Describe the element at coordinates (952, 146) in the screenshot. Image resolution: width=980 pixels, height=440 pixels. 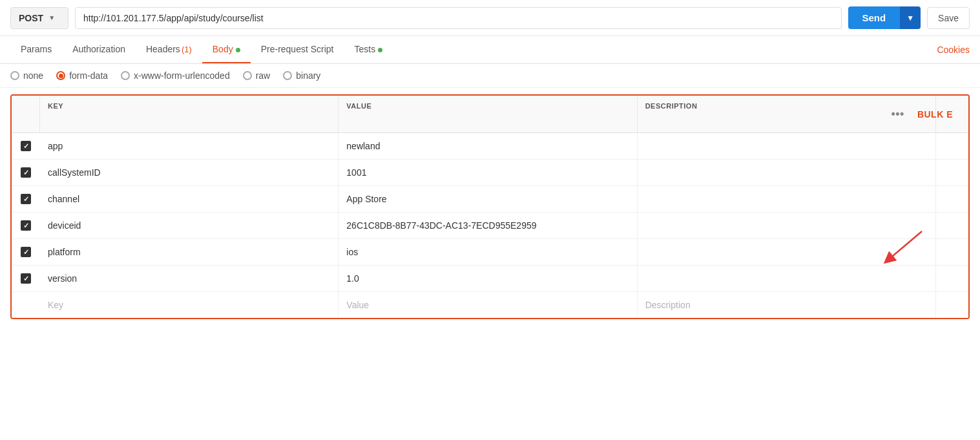
I see `row1-actions` at that location.